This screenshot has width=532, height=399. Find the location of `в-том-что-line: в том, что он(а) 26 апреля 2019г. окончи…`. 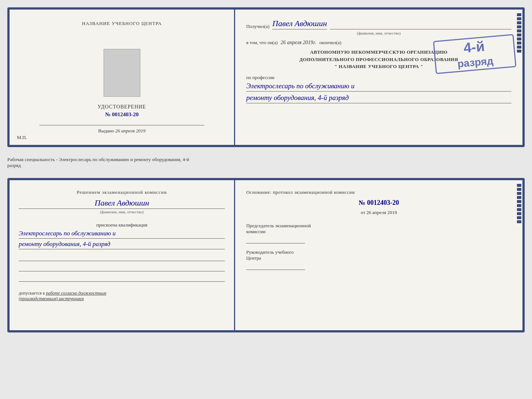

в-том-что-line: в том, что он(а) 26 апреля 2019г. окончи… is located at coordinates (379, 43).